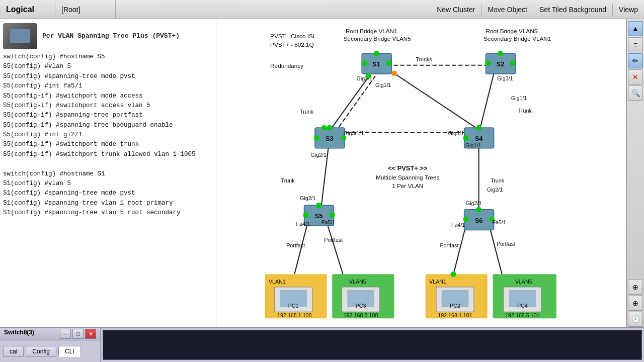 Image resolution: width=644 pixels, height=362 pixels. I want to click on config-line: S5(config-if) #switchport mode access, so click(108, 97).